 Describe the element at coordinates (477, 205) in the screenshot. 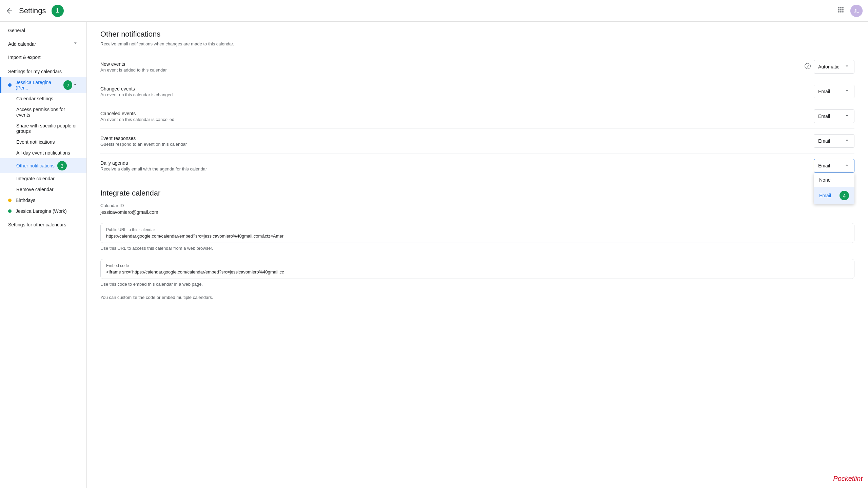

I see `calendar-id-label: Calendar ID` at that location.